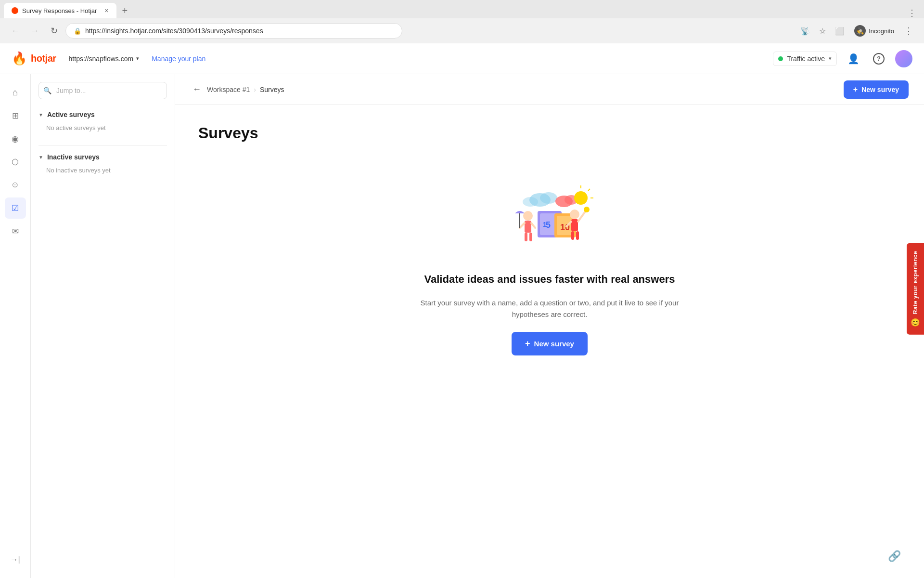 This screenshot has height=578, width=924. Describe the element at coordinates (35, 31) in the screenshot. I see `forward-icon: →` at that location.